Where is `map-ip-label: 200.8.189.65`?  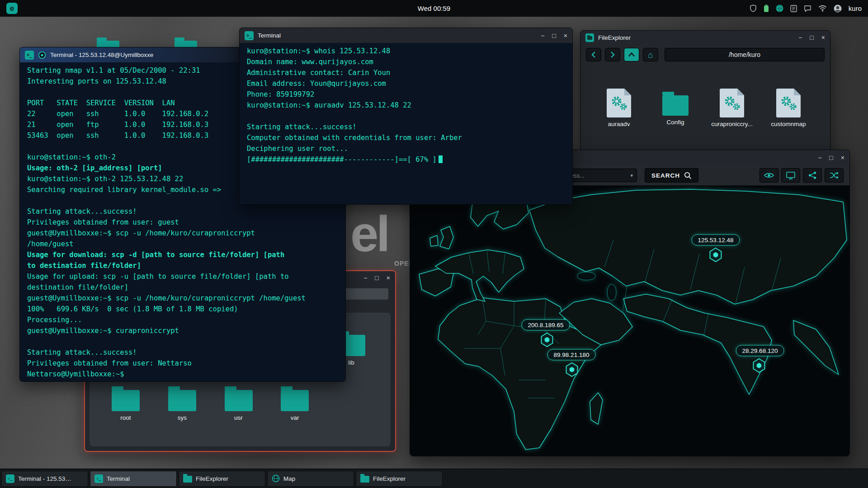 map-ip-label: 200.8.189.65 is located at coordinates (546, 325).